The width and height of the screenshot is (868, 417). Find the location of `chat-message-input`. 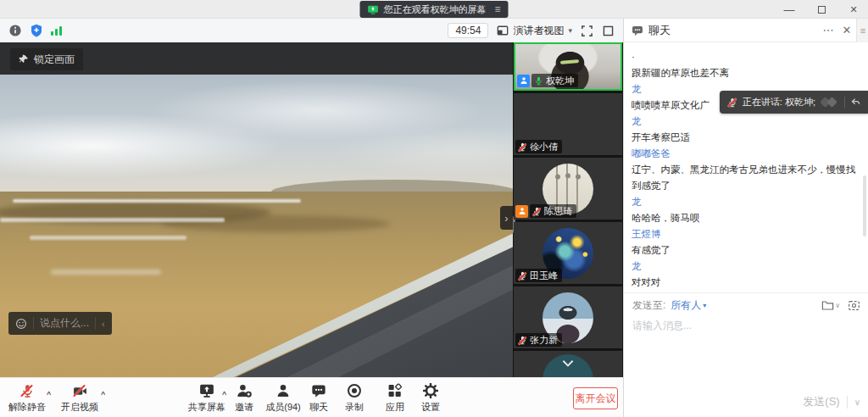

chat-message-input is located at coordinates (746, 325).